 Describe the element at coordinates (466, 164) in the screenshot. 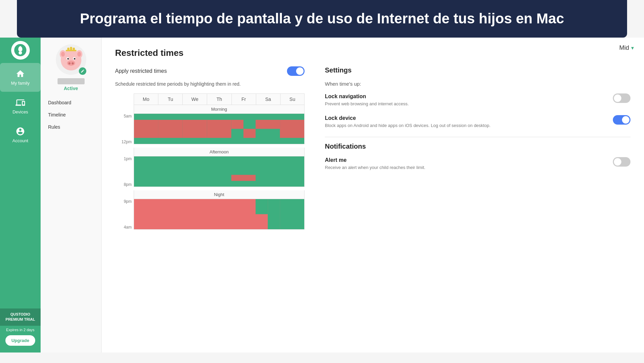

I see `alert-me-info: Alert me Receive an alert when your chil…` at that location.